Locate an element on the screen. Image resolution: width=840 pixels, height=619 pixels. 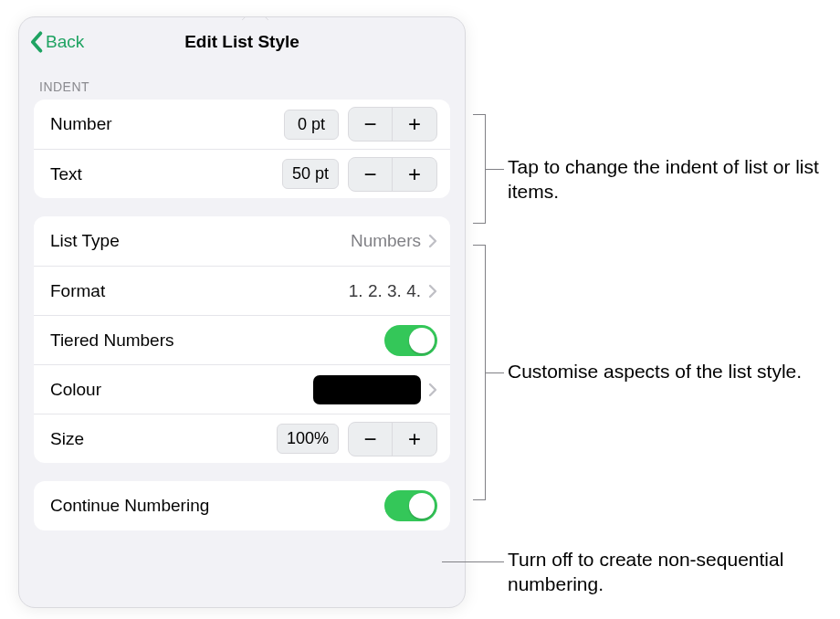
row-number-indent: Number 0 pt − + is located at coordinates (242, 124).